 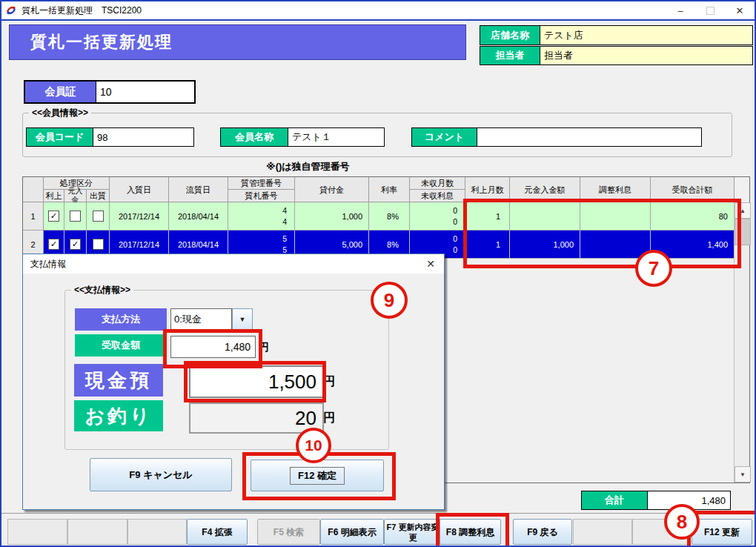 What do you see at coordinates (656, 500) in the screenshot?
I see `total-field: 合計 1,480` at bounding box center [656, 500].